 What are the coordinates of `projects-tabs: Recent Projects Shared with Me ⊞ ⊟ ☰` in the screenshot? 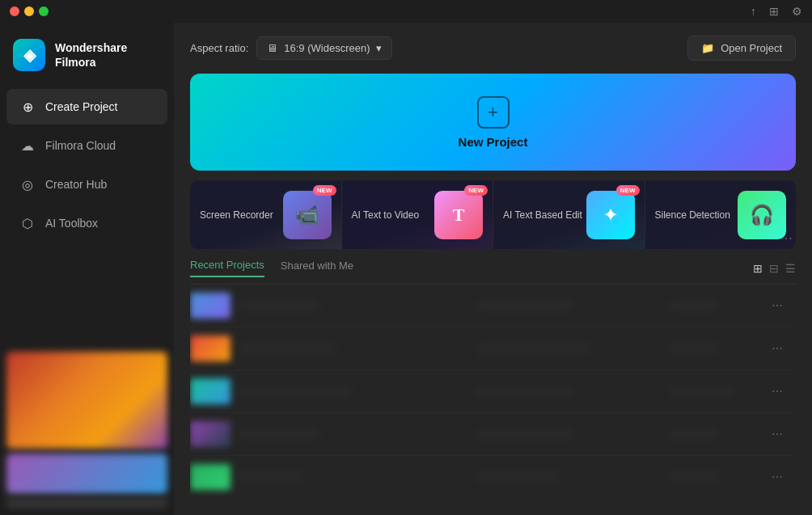 It's located at (493, 272).